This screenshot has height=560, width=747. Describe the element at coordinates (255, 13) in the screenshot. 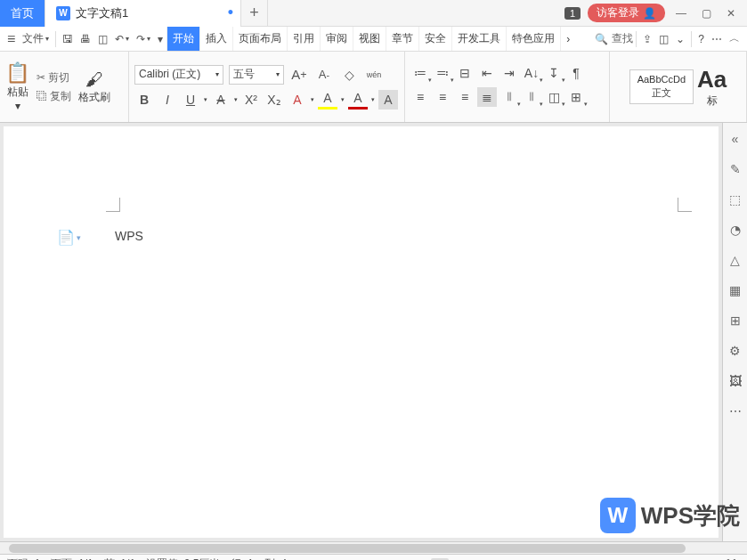

I see `new-tab-button: +` at that location.